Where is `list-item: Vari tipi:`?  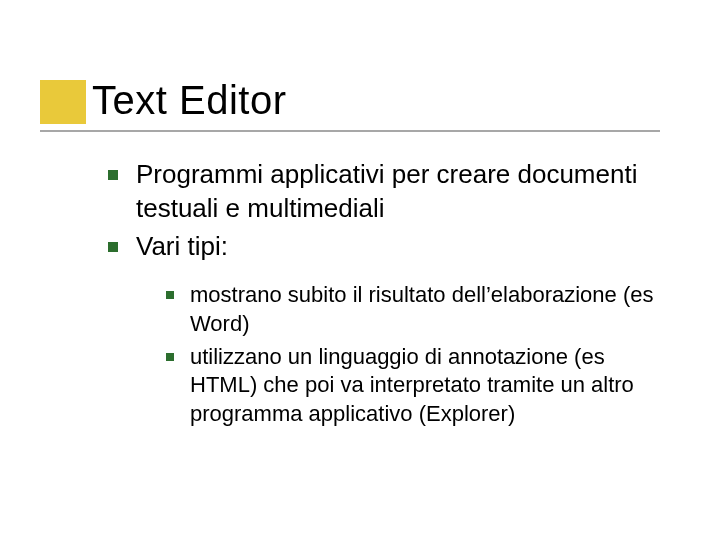 list-item: Vari tipi: is located at coordinates (384, 247).